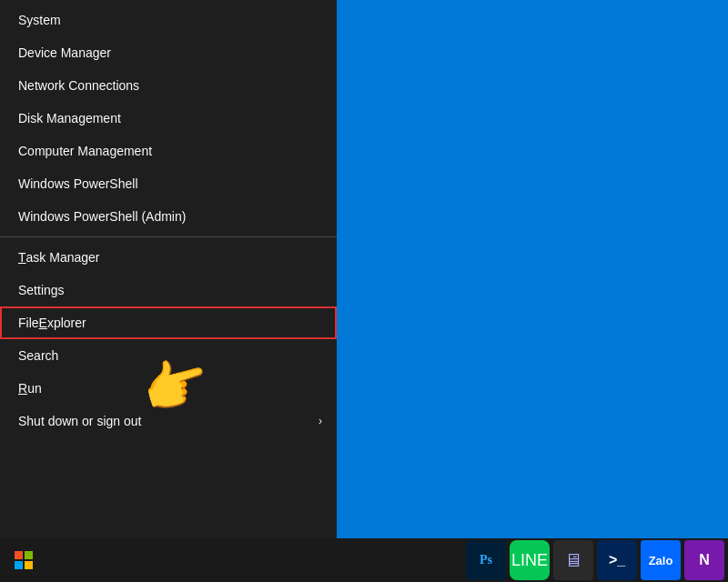  I want to click on taskbar-icon-zalo: Zalo, so click(661, 560).